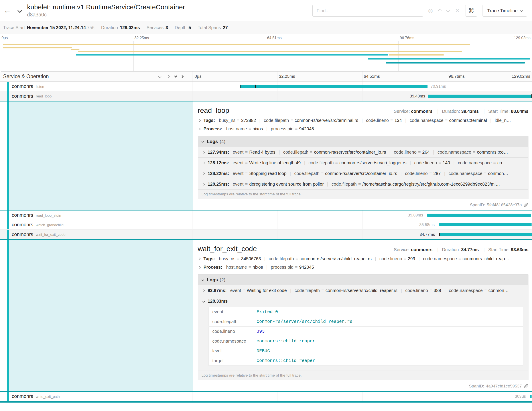  I want to click on table-row: code.lineno393, so click(366, 332).